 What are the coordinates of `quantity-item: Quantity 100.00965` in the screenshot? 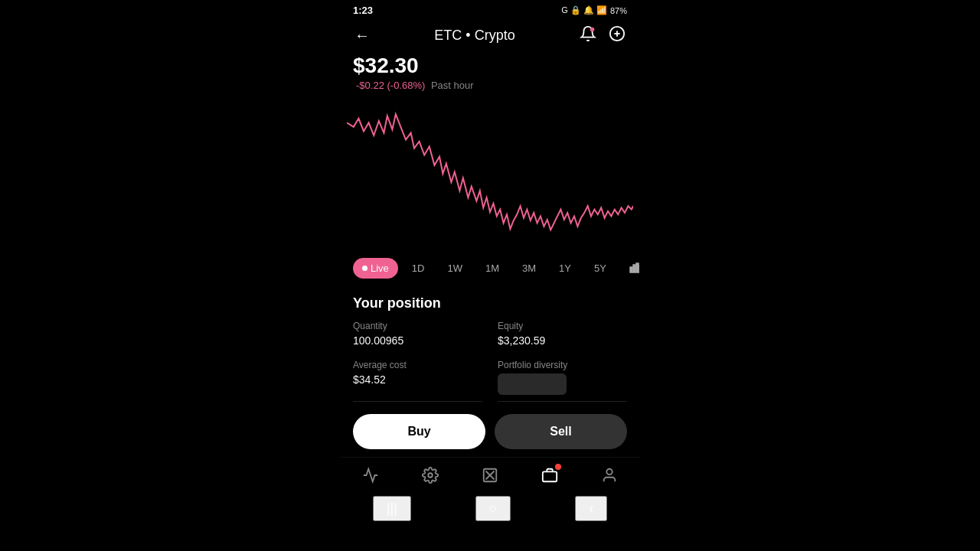 It's located at (418, 334).